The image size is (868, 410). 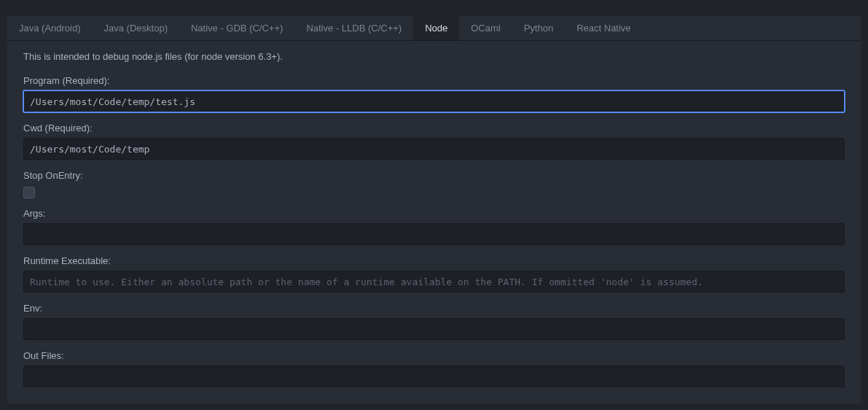 I want to click on program-input, so click(x=434, y=101).